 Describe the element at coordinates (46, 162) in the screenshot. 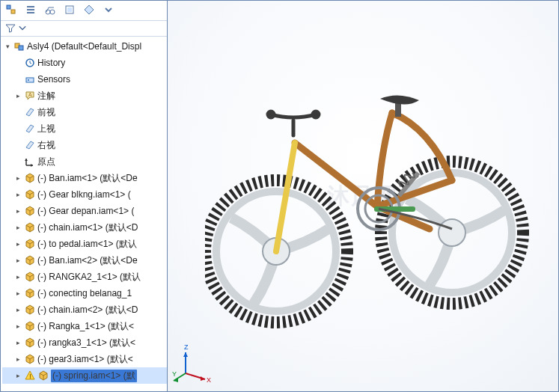

I see `tree-item-label: 原点` at that location.